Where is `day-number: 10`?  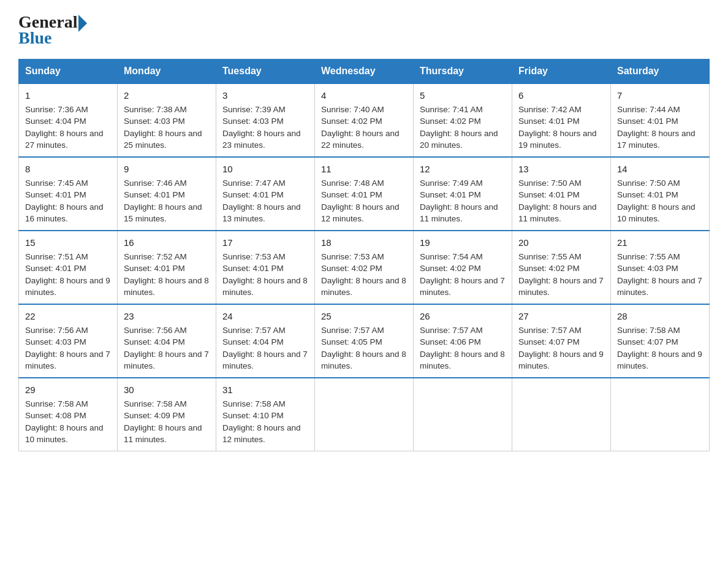
day-number: 10 is located at coordinates (265, 169).